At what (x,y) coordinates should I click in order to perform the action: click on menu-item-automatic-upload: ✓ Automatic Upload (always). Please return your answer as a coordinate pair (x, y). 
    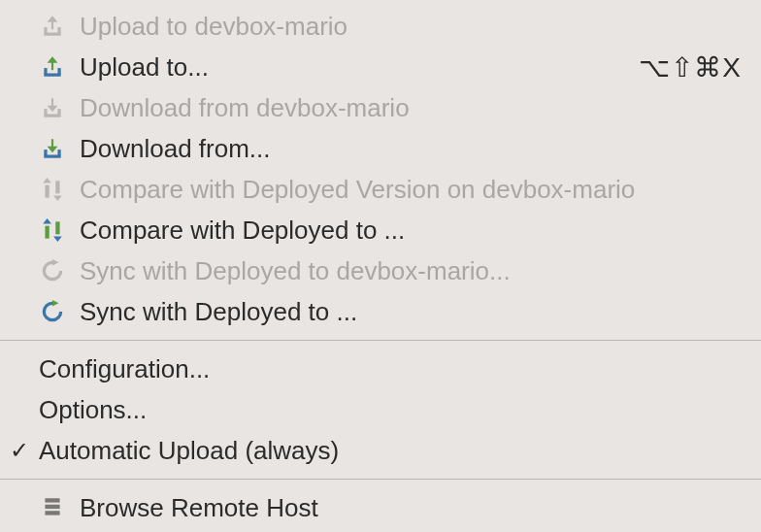
    Looking at the image, I should click on (380, 450).